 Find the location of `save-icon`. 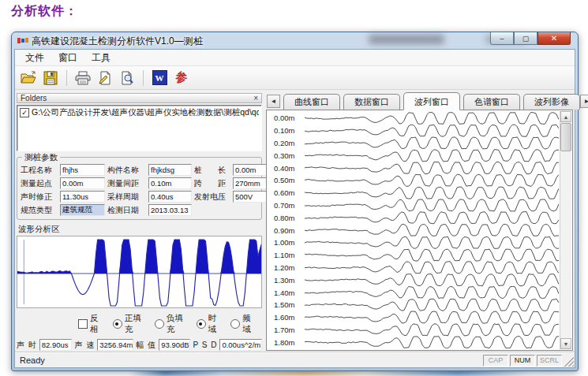

save-icon is located at coordinates (51, 78).